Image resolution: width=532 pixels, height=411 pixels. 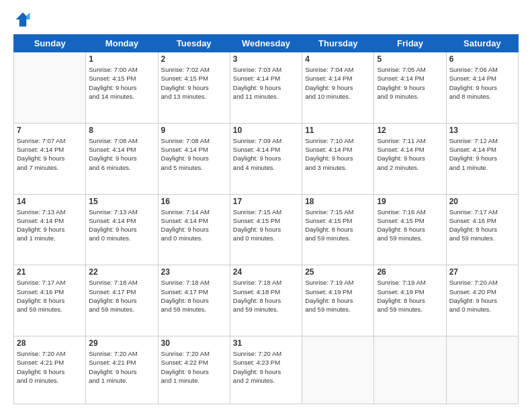 What do you see at coordinates (266, 44) in the screenshot?
I see `weekday-header: Wednesday` at bounding box center [266, 44].